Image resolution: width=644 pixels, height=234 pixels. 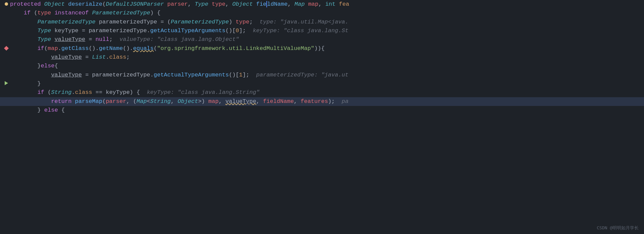 What do you see at coordinates (322, 31) in the screenshot?
I see `code-line-4: Type keyType = parameterizedType.getActu…` at bounding box center [322, 31].